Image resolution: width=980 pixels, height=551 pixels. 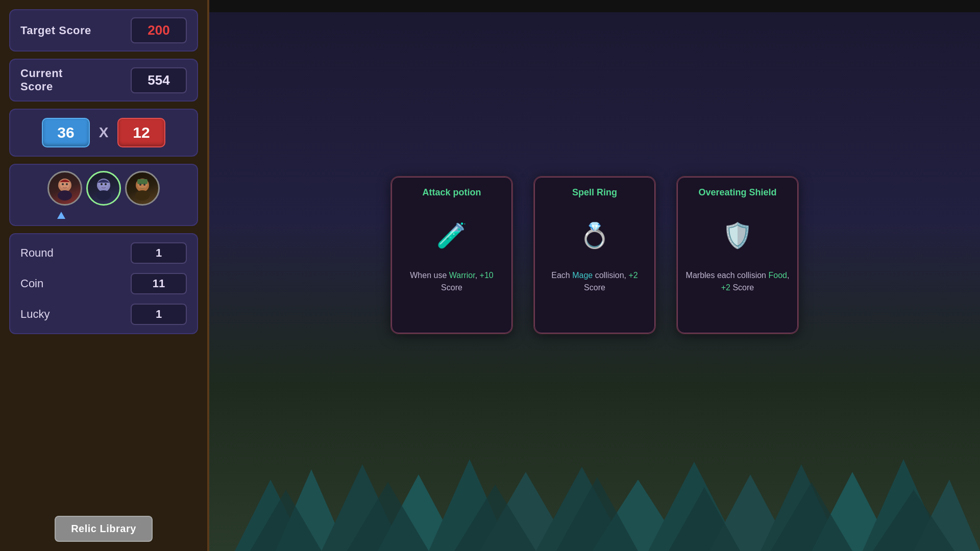 What do you see at coordinates (487, 276) in the screenshot?
I see `card-1-plus10: +10` at bounding box center [487, 276].